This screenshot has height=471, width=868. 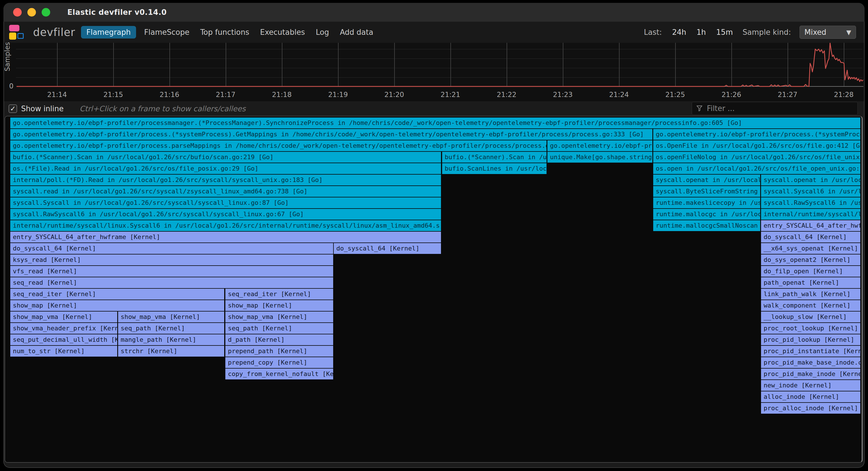 What do you see at coordinates (707, 226) in the screenshot?
I see `flame-frame: runtime.mallocgcSmallNoscan` at bounding box center [707, 226].